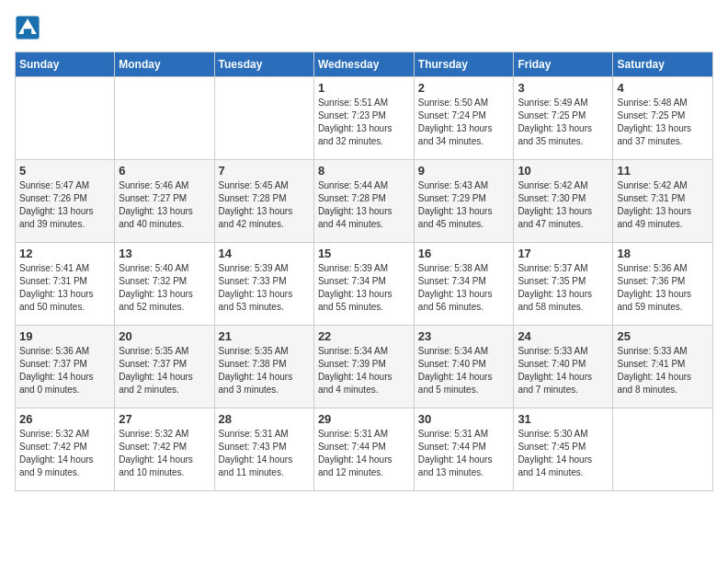 Image resolution: width=728 pixels, height=563 pixels. I want to click on calendar-cell: 18Sunrise: 5:36 AM Sunset: 7:36 PM Dayli…, so click(664, 284).